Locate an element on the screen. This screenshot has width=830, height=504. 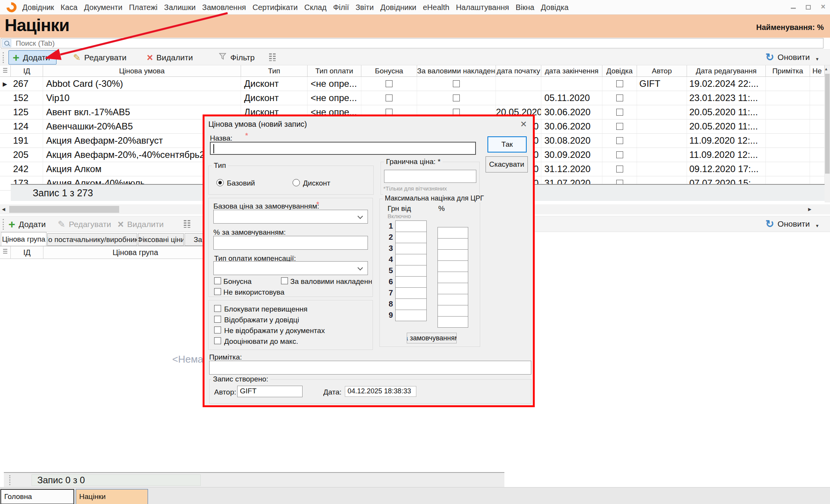
column-header-note: Примітка is located at coordinates (788, 71).